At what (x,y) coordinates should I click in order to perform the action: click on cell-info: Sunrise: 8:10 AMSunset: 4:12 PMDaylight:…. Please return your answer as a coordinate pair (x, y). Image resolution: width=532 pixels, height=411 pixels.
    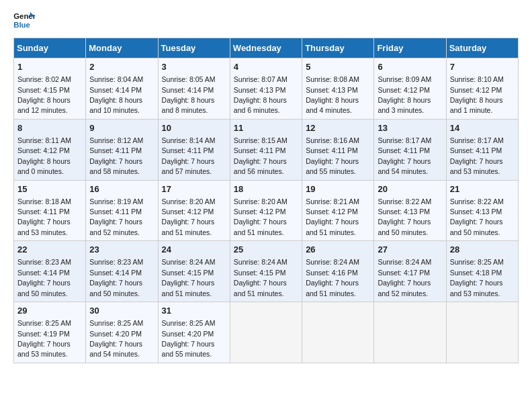
    Looking at the image, I should click on (477, 95).